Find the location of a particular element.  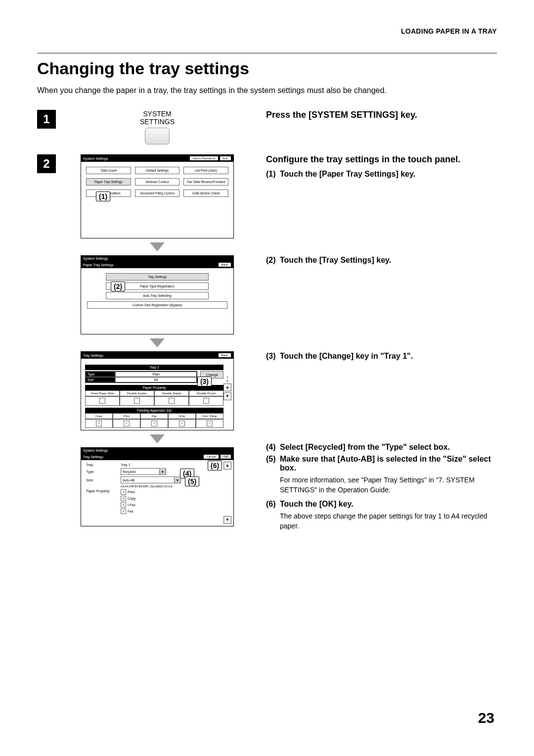

job-docfiling: Doc. Filing is located at coordinates (210, 416).